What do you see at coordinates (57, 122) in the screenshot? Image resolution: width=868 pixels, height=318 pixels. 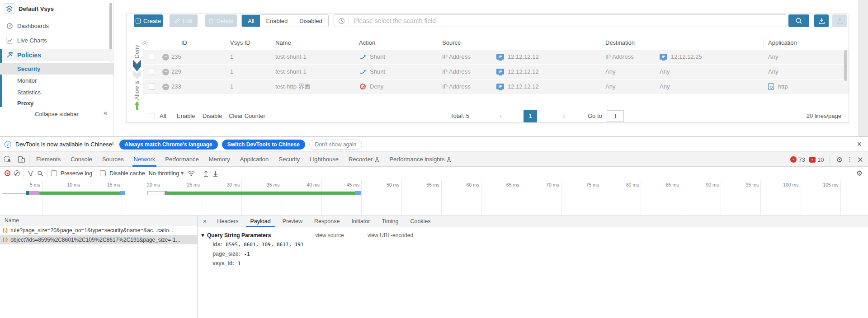 I see `collapse-sidebar: Collapse sidebar «` at bounding box center [57, 122].